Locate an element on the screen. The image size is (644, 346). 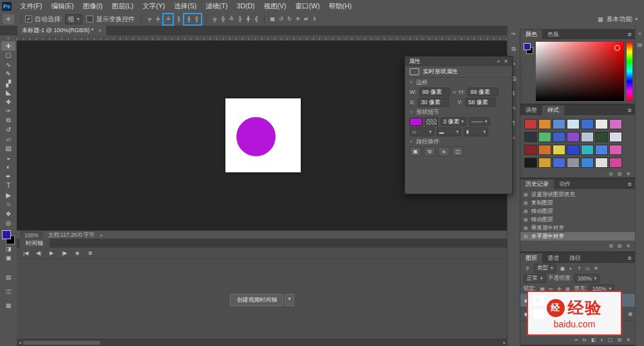
crop-tool: ▞ is located at coordinates (8, 84).